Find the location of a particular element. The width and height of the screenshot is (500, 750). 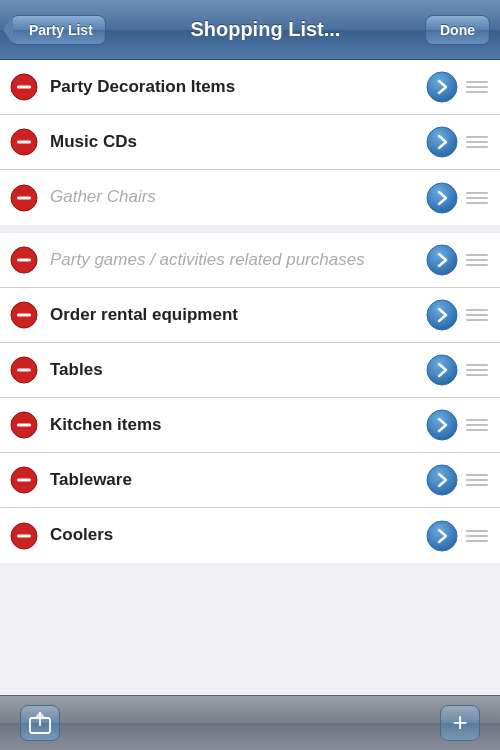

item-text: Tables is located at coordinates (234, 370).